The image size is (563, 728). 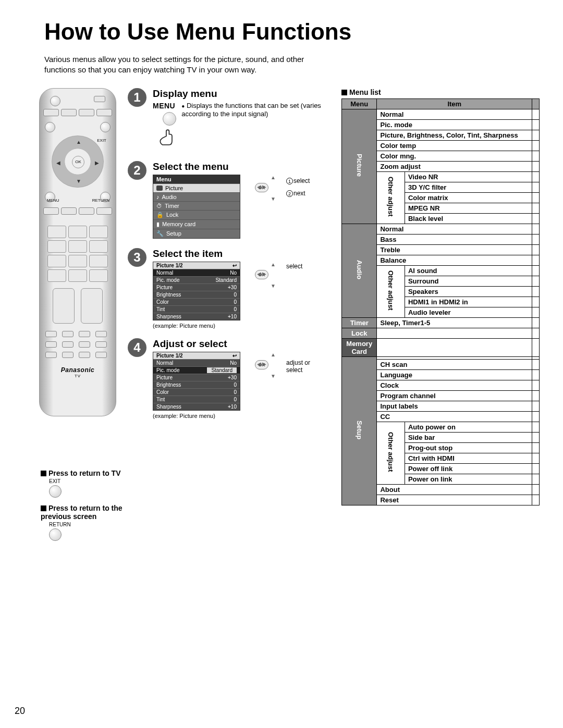 What do you see at coordinates (64, 306) in the screenshot?
I see `volume-rocker` at bounding box center [64, 306].